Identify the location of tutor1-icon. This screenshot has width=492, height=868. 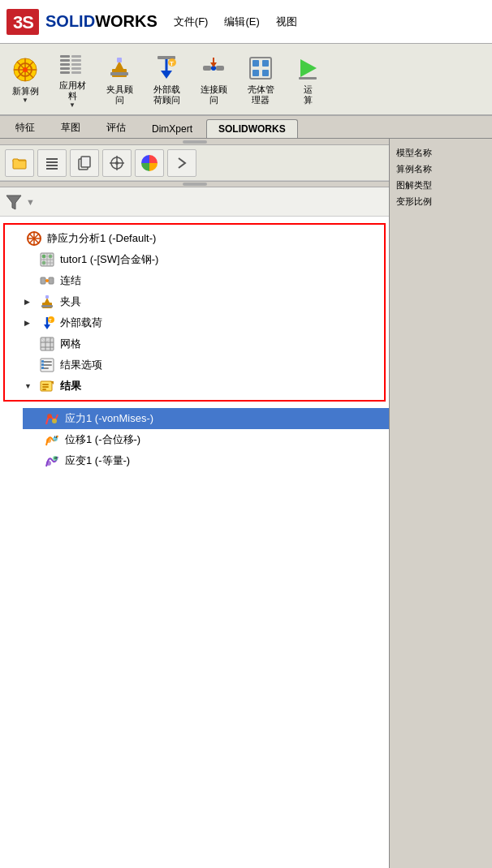
(47, 260).